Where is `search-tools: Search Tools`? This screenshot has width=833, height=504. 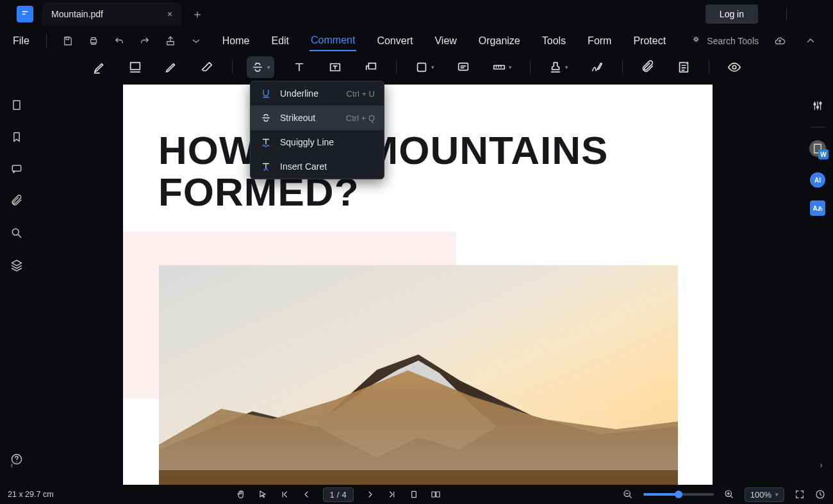 search-tools: Search Tools is located at coordinates (725, 41).